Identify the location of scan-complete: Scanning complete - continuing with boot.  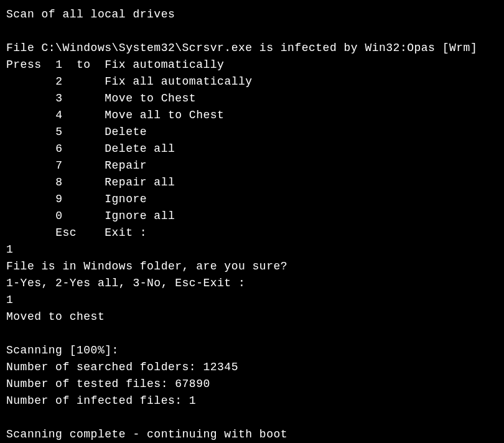
(252, 434).